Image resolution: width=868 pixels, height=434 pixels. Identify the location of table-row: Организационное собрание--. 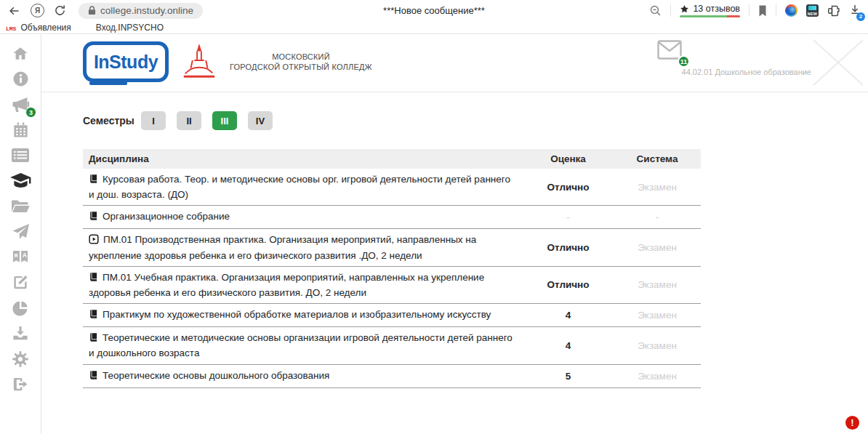
(392, 217).